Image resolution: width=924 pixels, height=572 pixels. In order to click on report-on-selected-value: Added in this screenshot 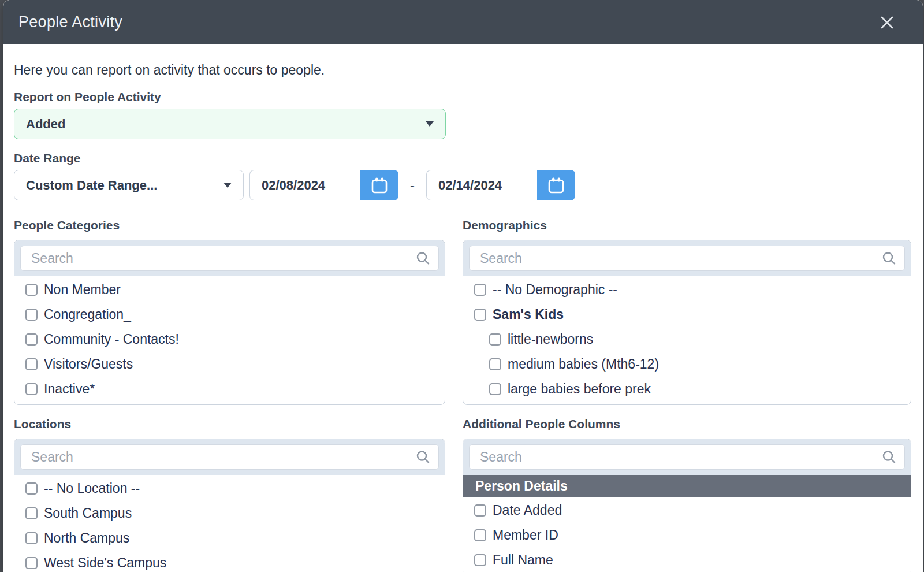, I will do `click(46, 124)`.